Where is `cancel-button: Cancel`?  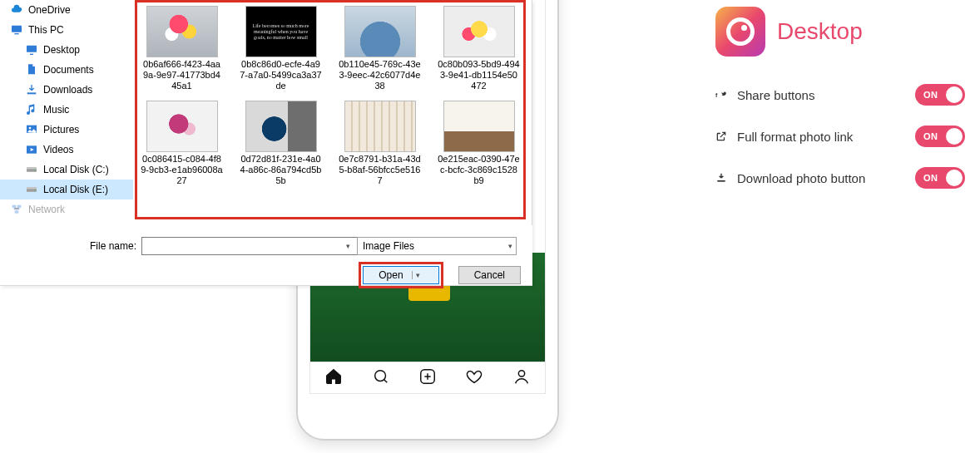 cancel-button: Cancel is located at coordinates (489, 275).